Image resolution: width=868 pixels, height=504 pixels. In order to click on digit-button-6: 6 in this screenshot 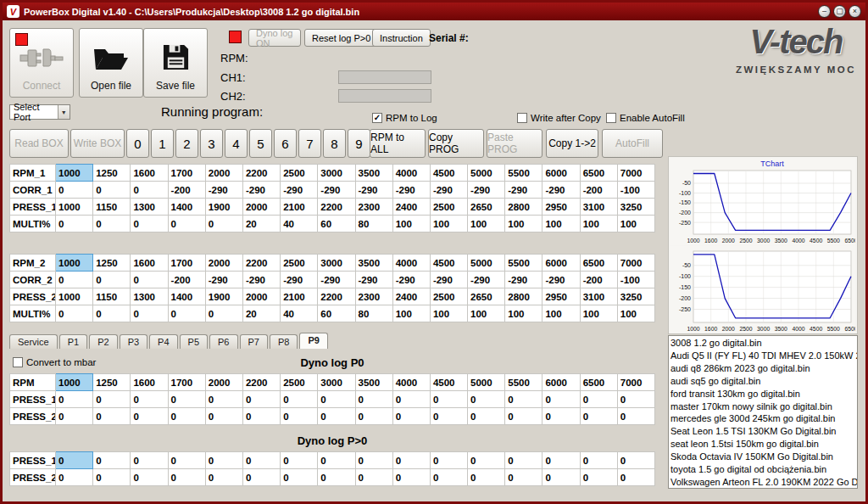, I will do `click(285, 143)`.